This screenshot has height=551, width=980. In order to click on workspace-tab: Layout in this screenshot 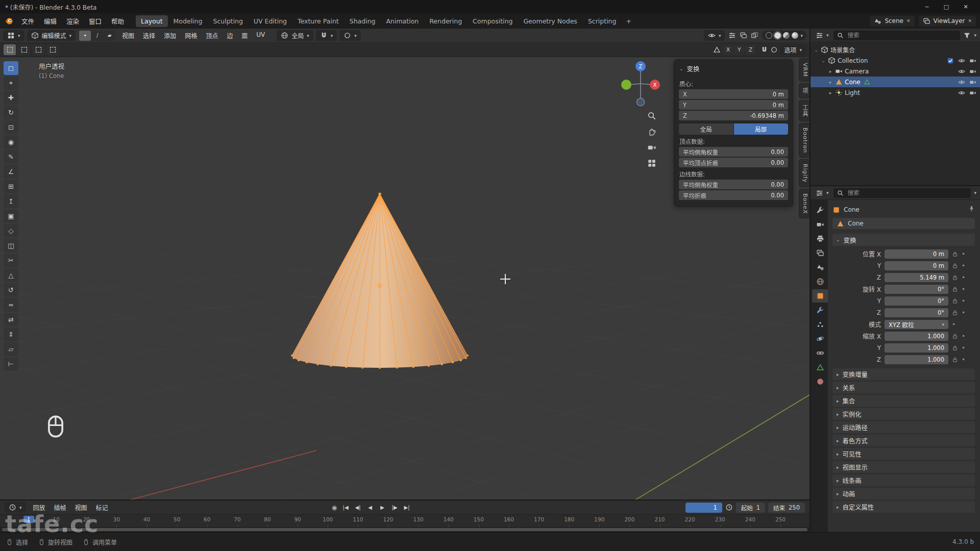, I will do `click(152, 21)`.